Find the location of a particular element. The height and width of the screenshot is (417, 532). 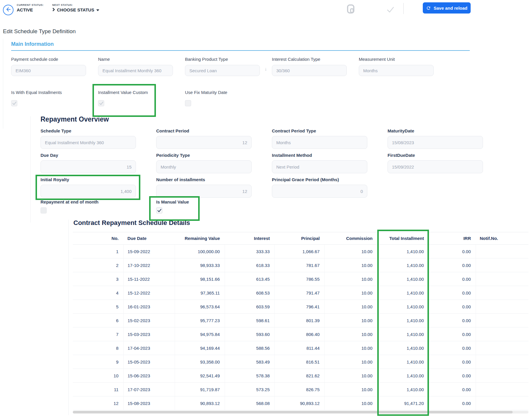

table-row: 1117-07-202391,719.87573.25826.7510.001,… is located at coordinates (301, 389).